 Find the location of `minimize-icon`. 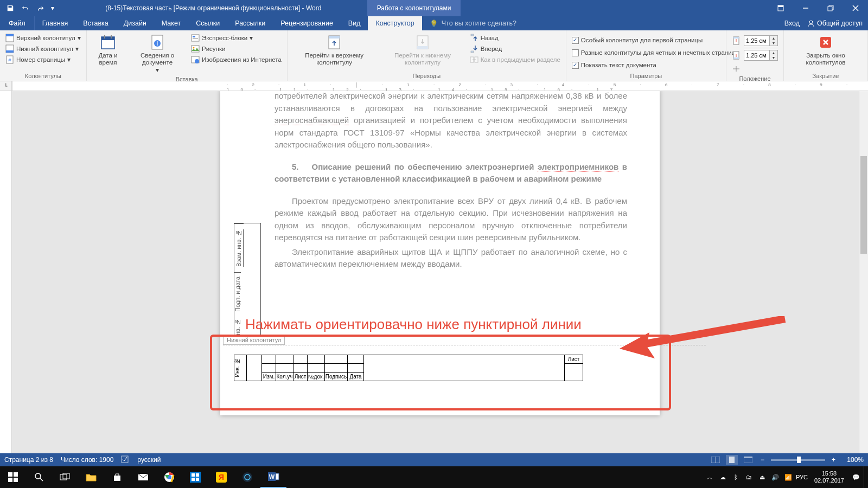

minimize-icon is located at coordinates (806, 8).